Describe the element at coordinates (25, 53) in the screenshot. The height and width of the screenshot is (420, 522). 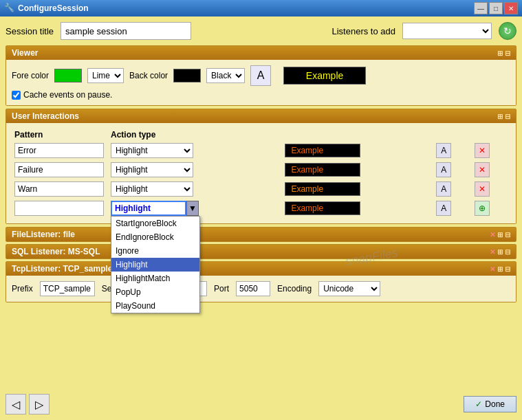
I see `viewer-title: Viewer` at that location.